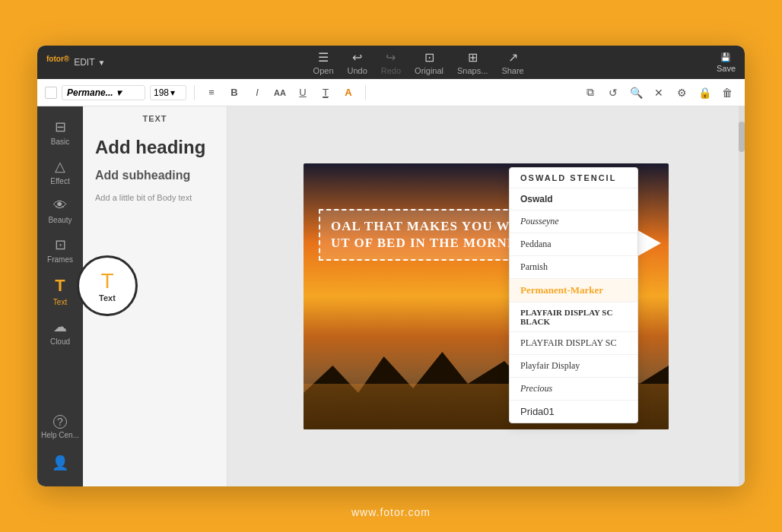  What do you see at coordinates (60, 166) in the screenshot?
I see `effect-icon: △` at bounding box center [60, 166].